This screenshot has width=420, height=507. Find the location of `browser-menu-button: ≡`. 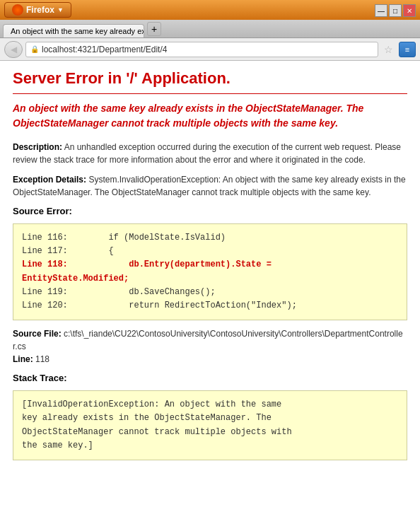

browser-menu-button: ≡ is located at coordinates (407, 49).